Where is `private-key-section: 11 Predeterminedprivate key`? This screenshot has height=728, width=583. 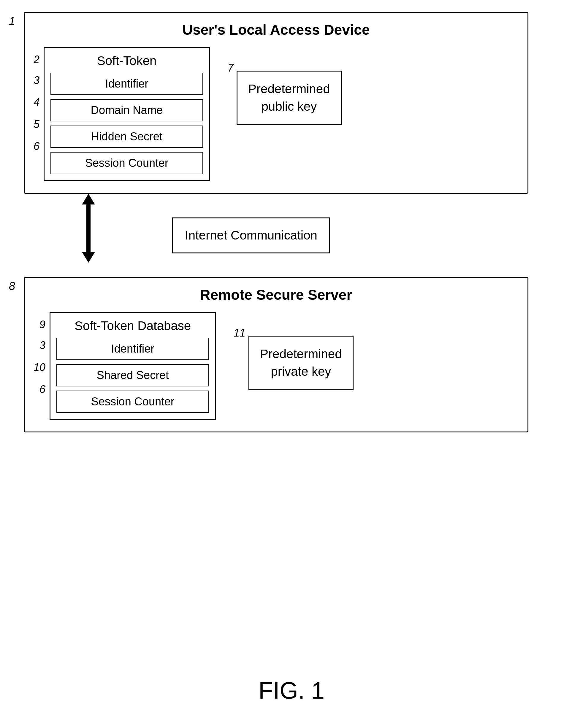 private-key-section: 11 Predeterminedprivate key is located at coordinates (294, 357).